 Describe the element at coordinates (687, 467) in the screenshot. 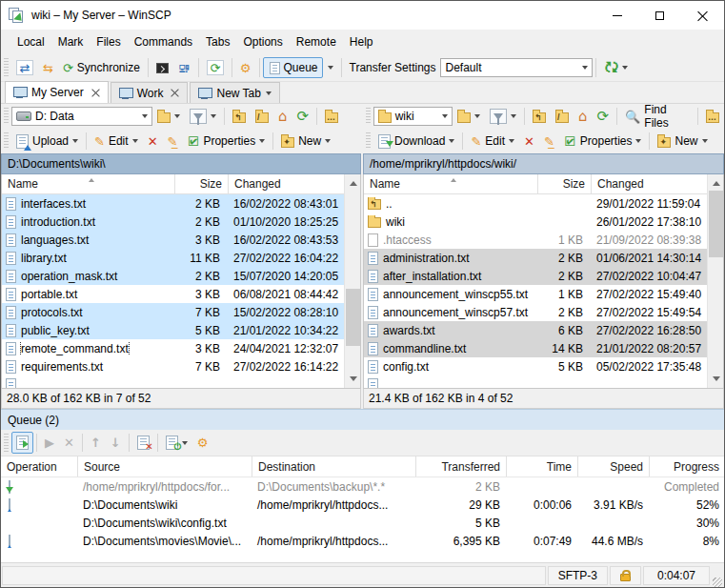

I see `queue-column-progress: Progress` at that location.